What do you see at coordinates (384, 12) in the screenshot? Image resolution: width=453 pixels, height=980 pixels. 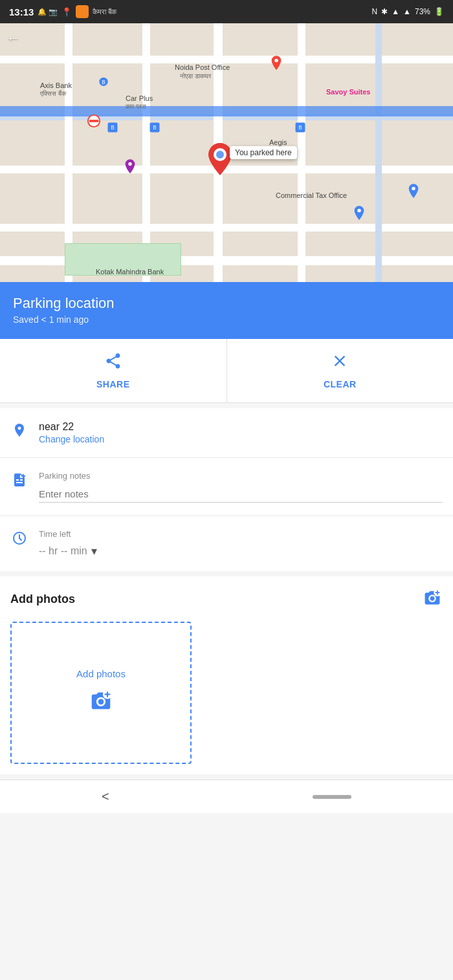 I see `bluetooth-icon: ✱` at bounding box center [384, 12].